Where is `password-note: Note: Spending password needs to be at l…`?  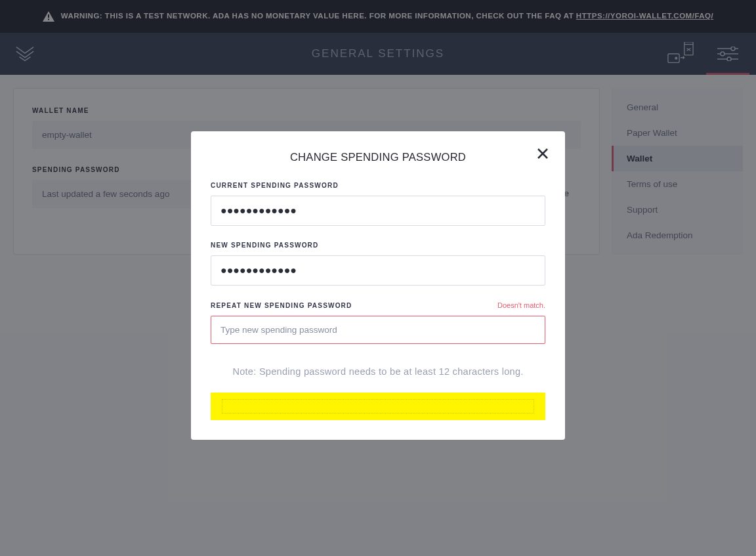
password-note: Note: Spending password needs to be at l… is located at coordinates (378, 372).